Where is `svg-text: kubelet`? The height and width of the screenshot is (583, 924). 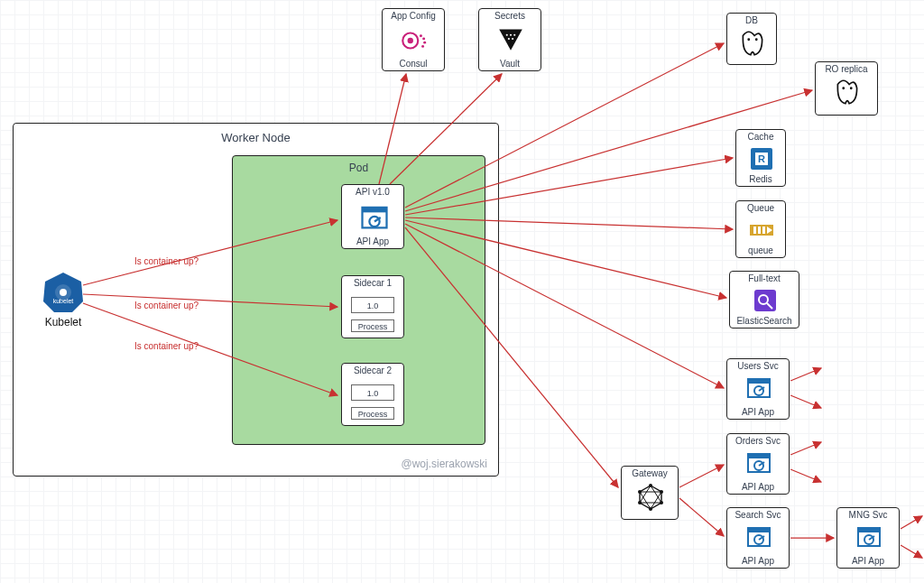
svg-text: kubelet is located at coordinates (63, 301).